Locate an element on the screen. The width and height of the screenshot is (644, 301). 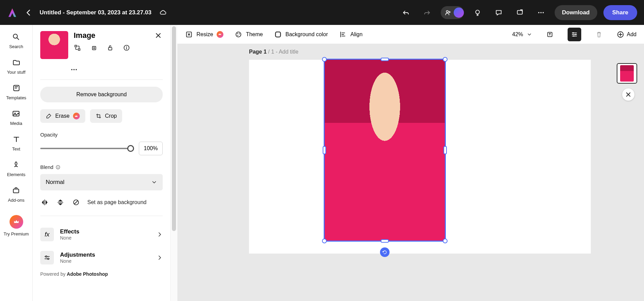
adjustments-row: Adjustments None is located at coordinates (102, 258).